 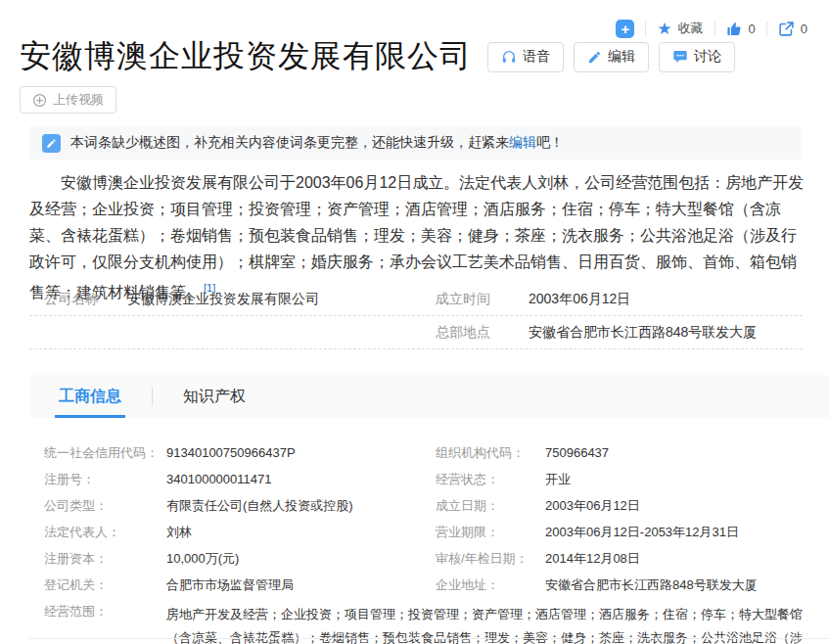 What do you see at coordinates (301, 452) in the screenshot?
I see `credit-code-value: 91340100750966437P` at bounding box center [301, 452].